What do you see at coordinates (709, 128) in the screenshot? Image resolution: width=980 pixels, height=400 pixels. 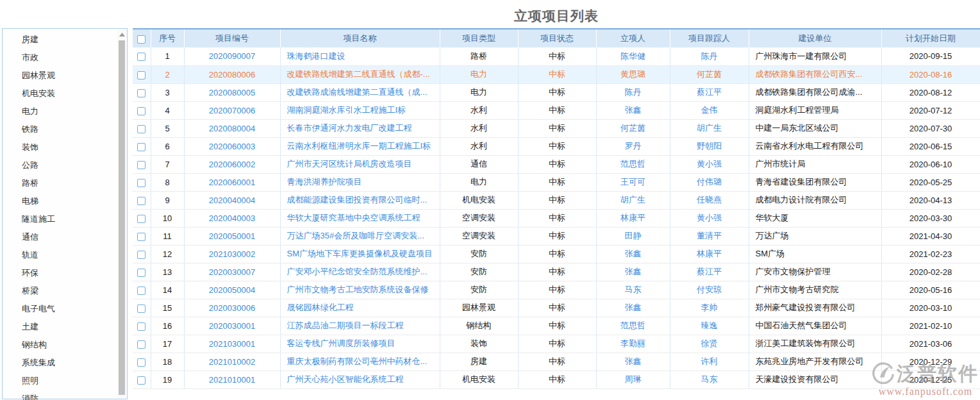 I see `cell-tracker-link: 胡广生` at bounding box center [709, 128].